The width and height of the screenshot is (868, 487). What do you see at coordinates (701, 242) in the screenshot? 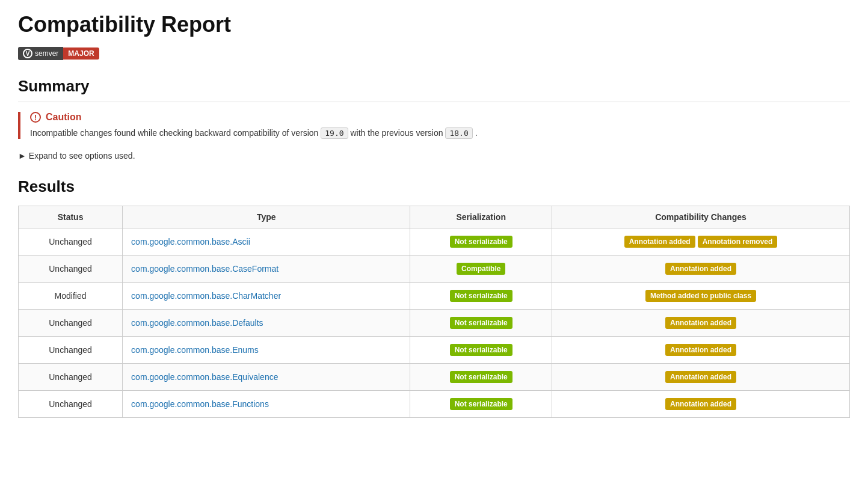
I see `cell-changes: Annotation addedAnnotation removed` at bounding box center [701, 242].